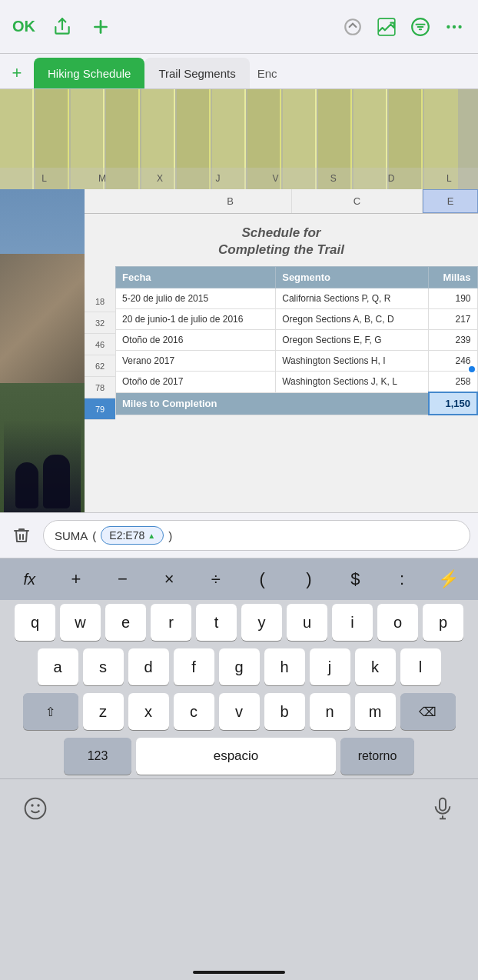 The width and height of the screenshot is (478, 980). I want to click on key-row-2: a s d f g h j k l, so click(239, 667).